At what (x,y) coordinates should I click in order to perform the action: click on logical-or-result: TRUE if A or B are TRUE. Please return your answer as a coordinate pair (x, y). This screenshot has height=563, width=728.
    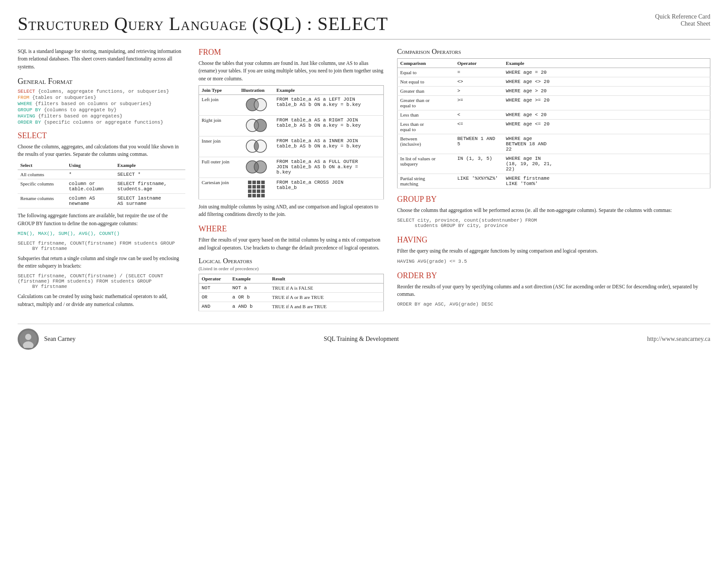
    Looking at the image, I should click on (326, 297).